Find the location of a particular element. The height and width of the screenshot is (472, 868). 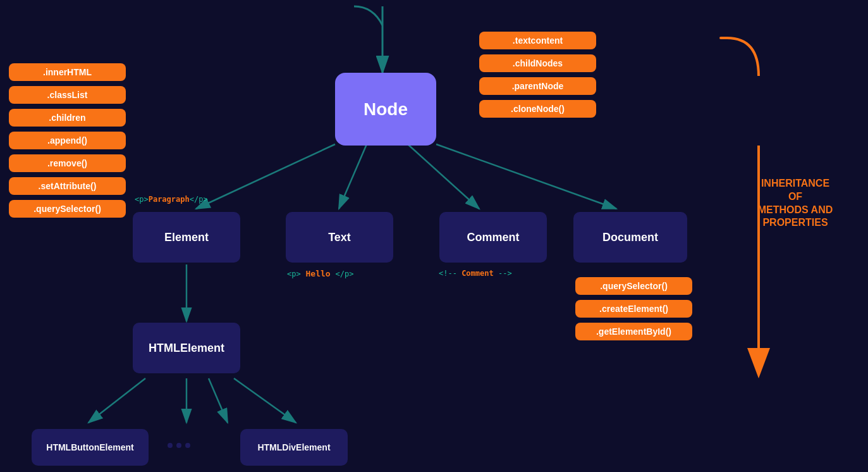

badge-remove: .remove() is located at coordinates (67, 163).